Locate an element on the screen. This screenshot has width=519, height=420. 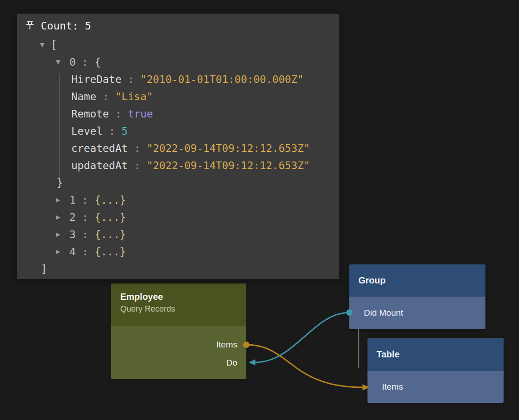
node-employee: Employee Query Records Items Do is located at coordinates (179, 331).